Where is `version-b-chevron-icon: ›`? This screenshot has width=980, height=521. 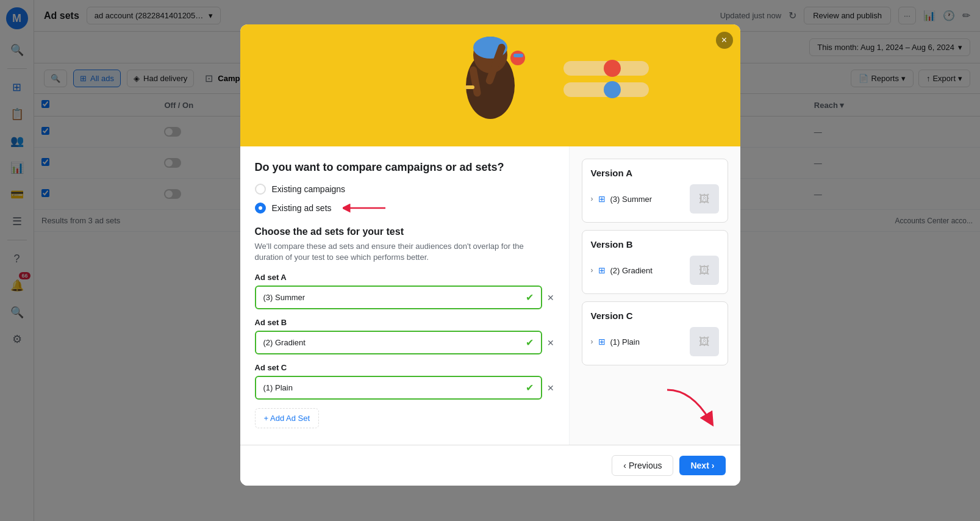
version-b-chevron-icon: › is located at coordinates (592, 270).